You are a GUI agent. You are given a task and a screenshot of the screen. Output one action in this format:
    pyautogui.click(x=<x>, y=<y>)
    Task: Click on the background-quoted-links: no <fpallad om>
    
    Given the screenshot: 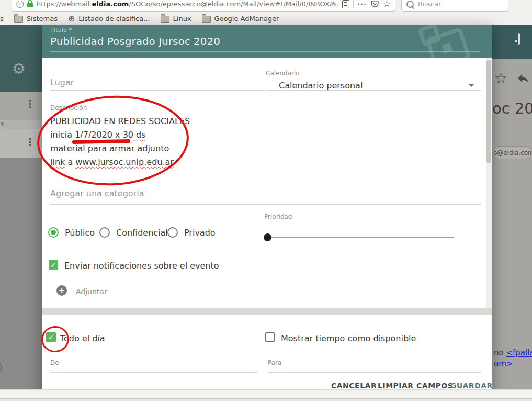 What is the action you would take?
    pyautogui.click(x=513, y=359)
    